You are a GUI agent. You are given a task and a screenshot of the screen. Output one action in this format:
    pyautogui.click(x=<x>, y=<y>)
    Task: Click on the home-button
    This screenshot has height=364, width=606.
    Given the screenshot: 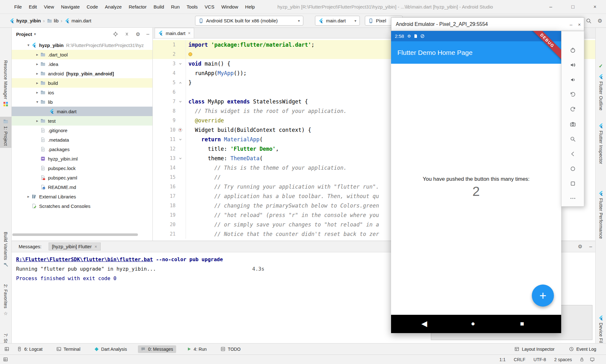 What is the action you would take?
    pyautogui.click(x=573, y=168)
    